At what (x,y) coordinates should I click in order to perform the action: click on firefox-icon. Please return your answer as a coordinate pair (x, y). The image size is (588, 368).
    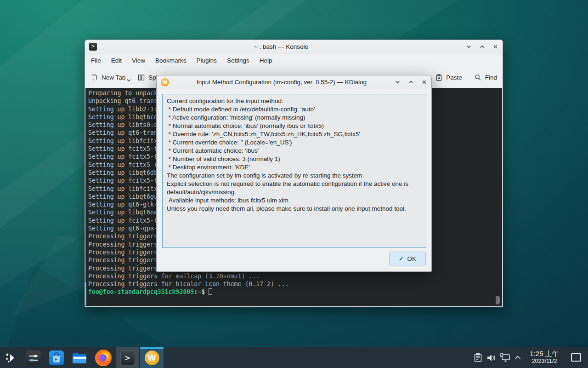
    Looking at the image, I should click on (103, 358).